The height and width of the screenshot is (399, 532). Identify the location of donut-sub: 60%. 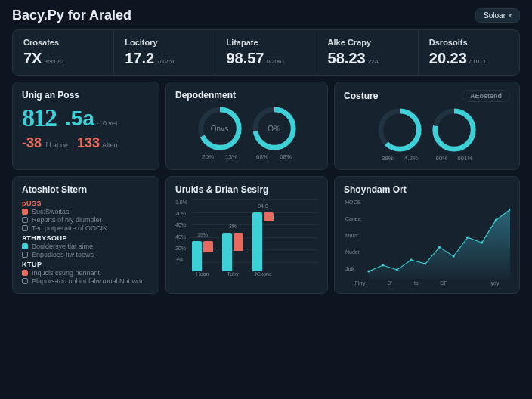
(441, 159).